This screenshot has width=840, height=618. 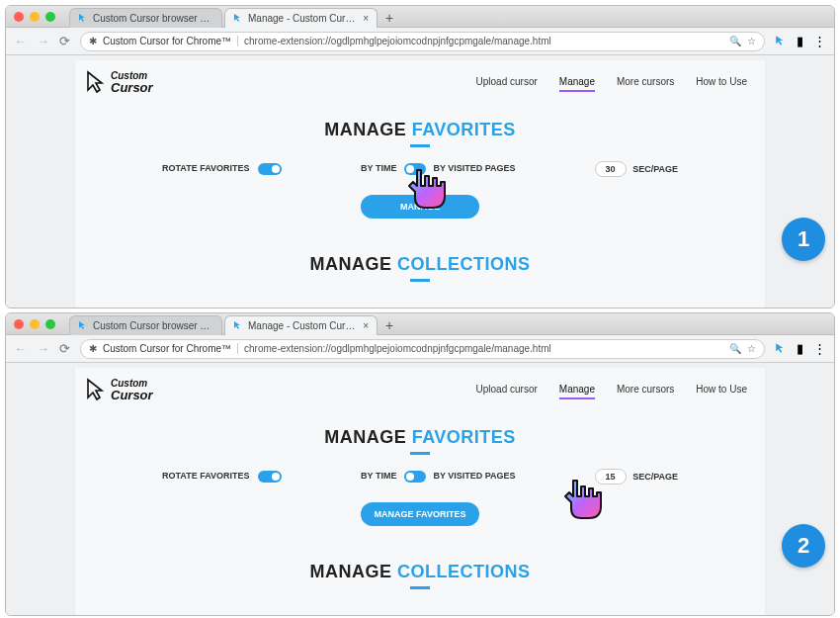 I want to click on extension-icon: ✱, so click(x=93, y=42).